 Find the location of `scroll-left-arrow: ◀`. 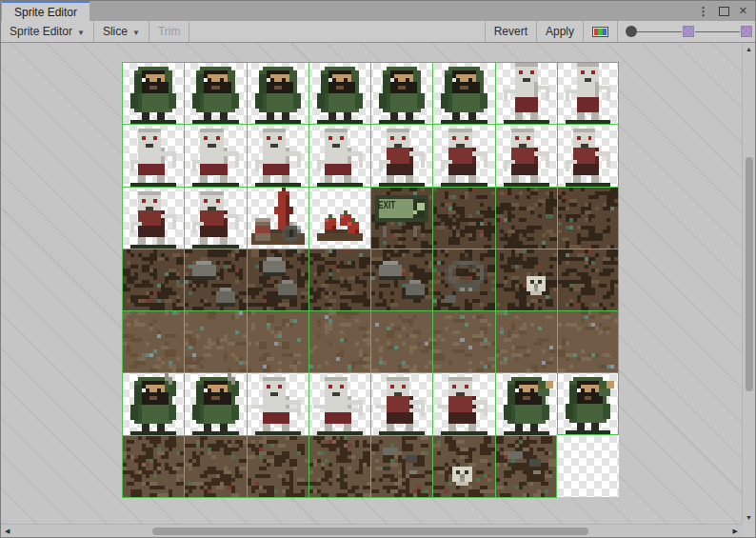

scroll-left-arrow: ◀ is located at coordinates (8, 531).